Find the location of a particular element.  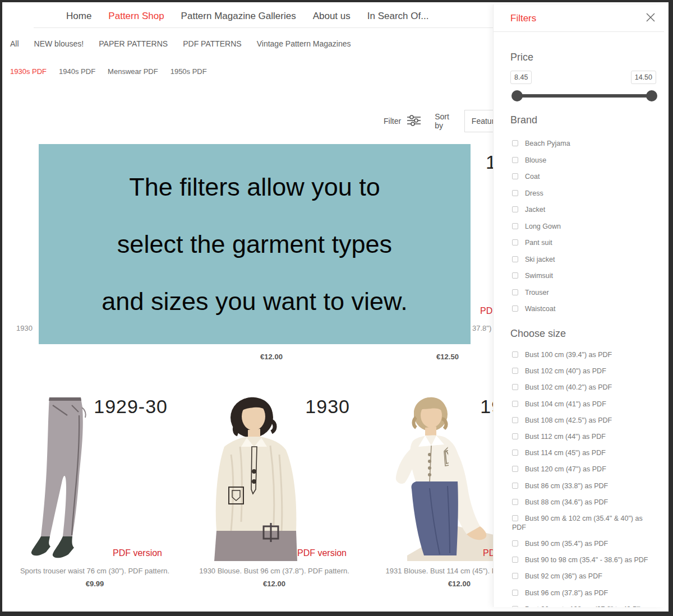

size-filter-option: Bust 104 cm (41") as PDF is located at coordinates (586, 404).